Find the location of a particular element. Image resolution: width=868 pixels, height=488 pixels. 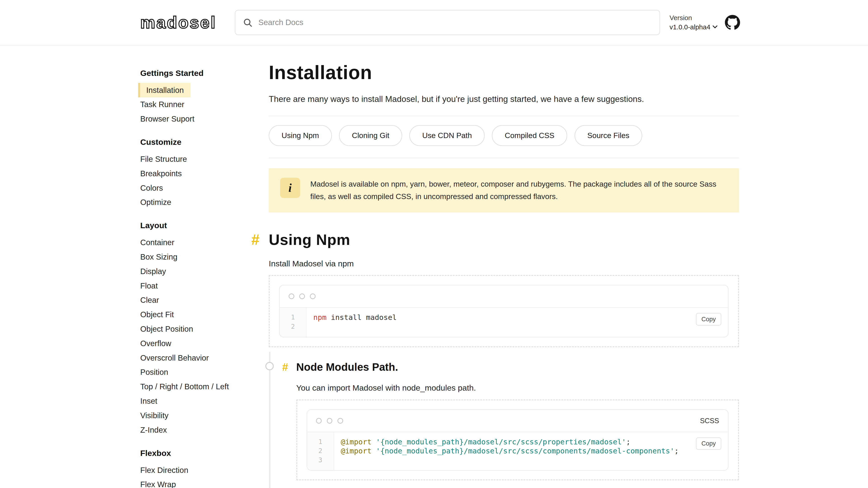

sidebar-item-breakpoints: Breakpoints is located at coordinates (205, 174).